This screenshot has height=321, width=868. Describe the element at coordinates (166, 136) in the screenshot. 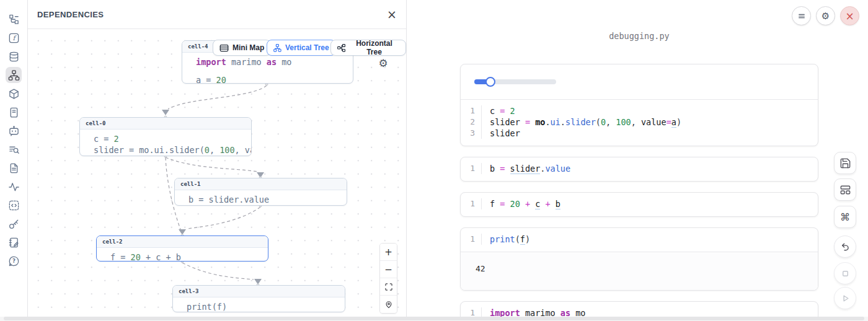

I see `graph-node-cell-0: cell-0 c = 2slider = mo.ui.slider(0, 100…` at that location.